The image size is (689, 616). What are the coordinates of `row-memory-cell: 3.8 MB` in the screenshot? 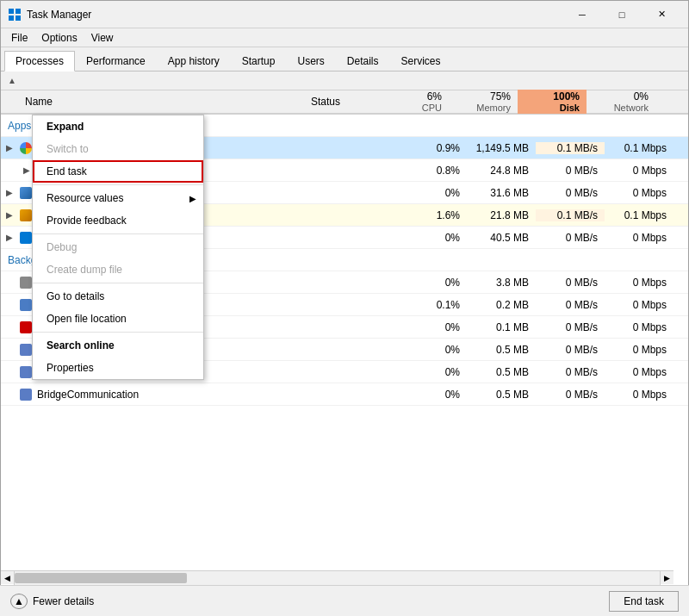 It's located at (501, 283).